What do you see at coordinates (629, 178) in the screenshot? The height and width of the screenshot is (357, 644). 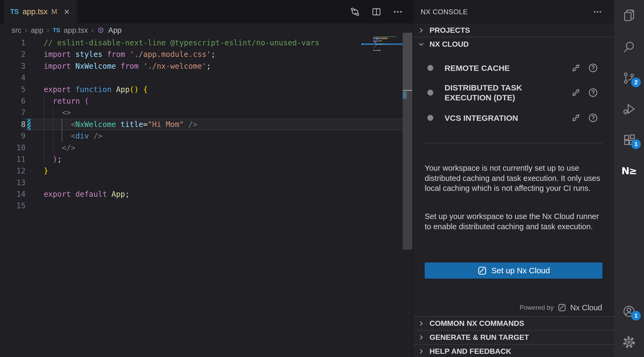 I see `activity-bar: 21N≥1` at bounding box center [629, 178].